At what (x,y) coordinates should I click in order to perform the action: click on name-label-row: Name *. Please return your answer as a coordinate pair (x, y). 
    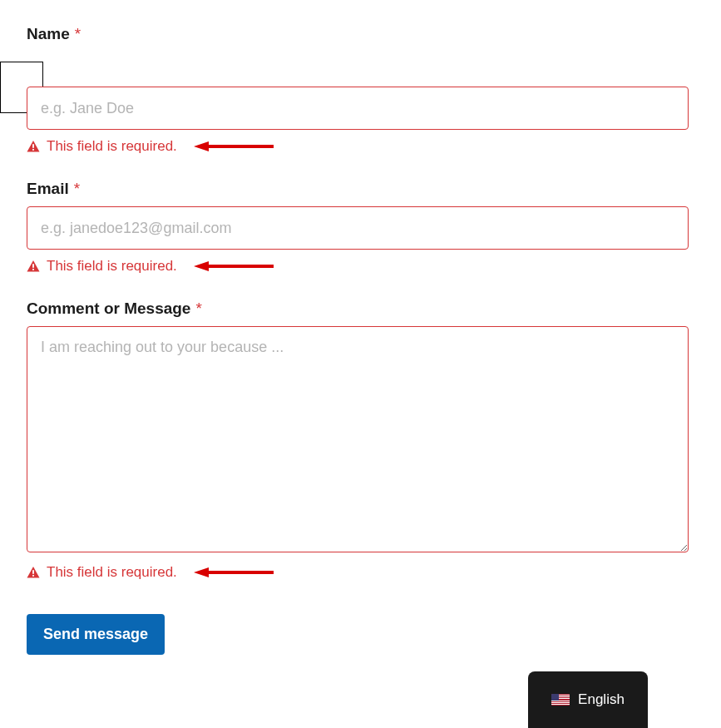
    Looking at the image, I should click on (361, 34).